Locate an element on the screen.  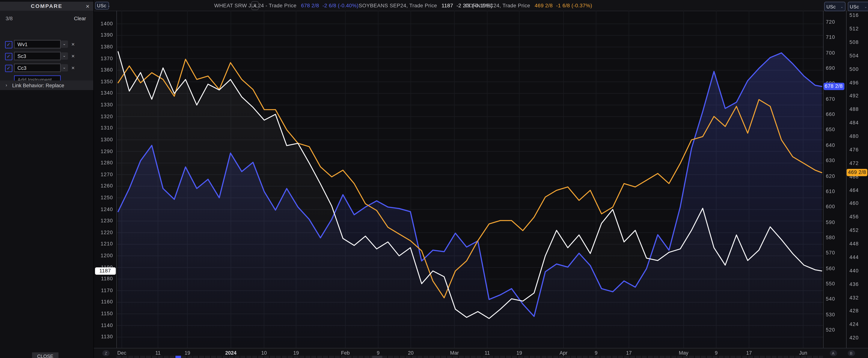
axis-tick-label: 1180 is located at coordinates (107, 279).